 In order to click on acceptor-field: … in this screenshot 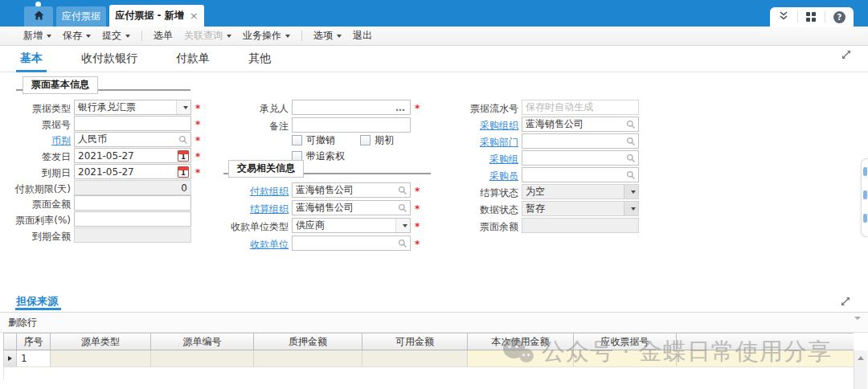, I will do `click(351, 108)`.